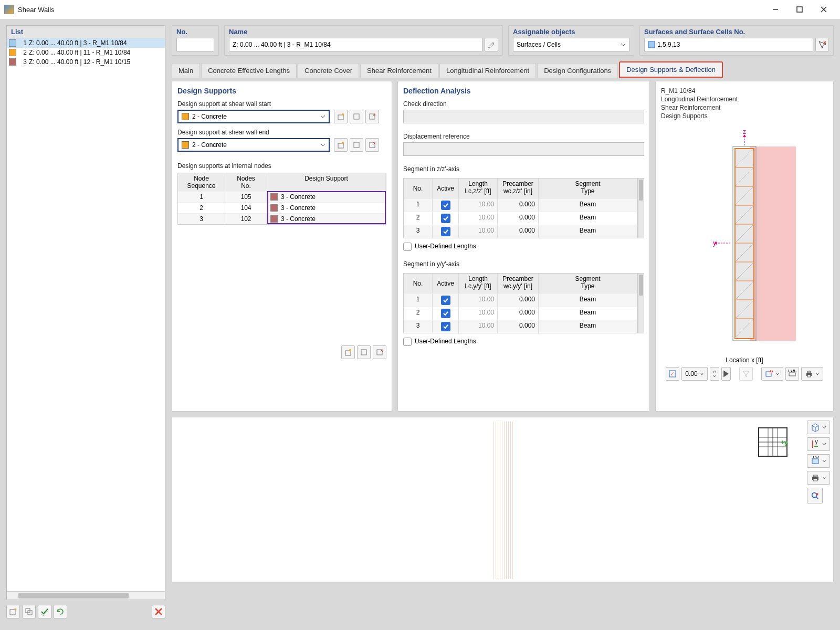  What do you see at coordinates (715, 374) in the screenshot?
I see `location-stepper` at bounding box center [715, 374].